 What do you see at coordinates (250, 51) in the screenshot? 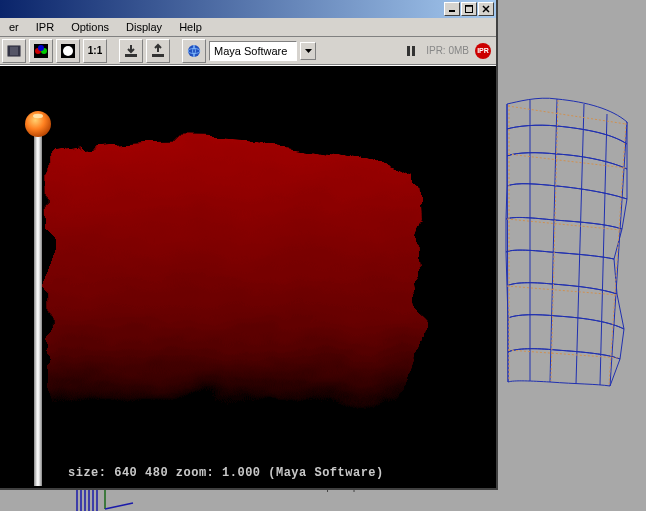
I see `renderer-selected-label: Maya Software` at bounding box center [250, 51].